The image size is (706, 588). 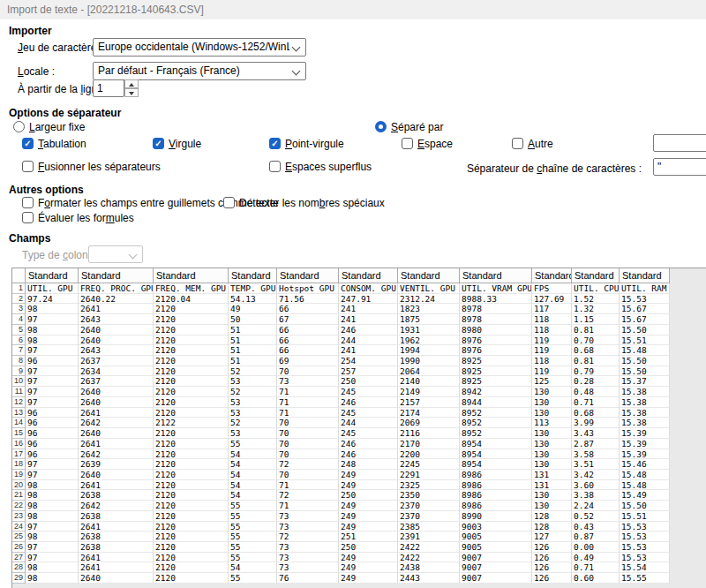 I want to click on section-champs: Champs, so click(x=30, y=238).